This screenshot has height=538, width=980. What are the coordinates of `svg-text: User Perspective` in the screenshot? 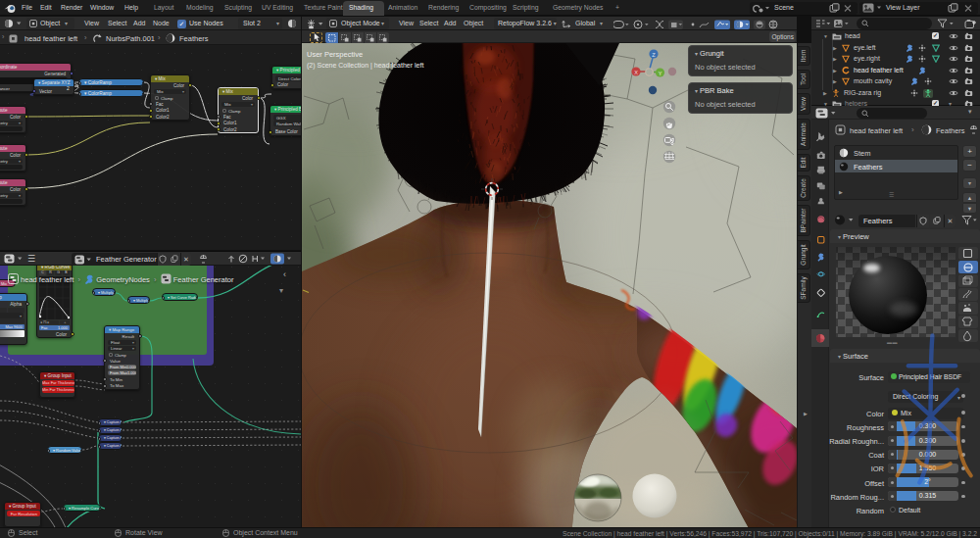 It's located at (335, 55).